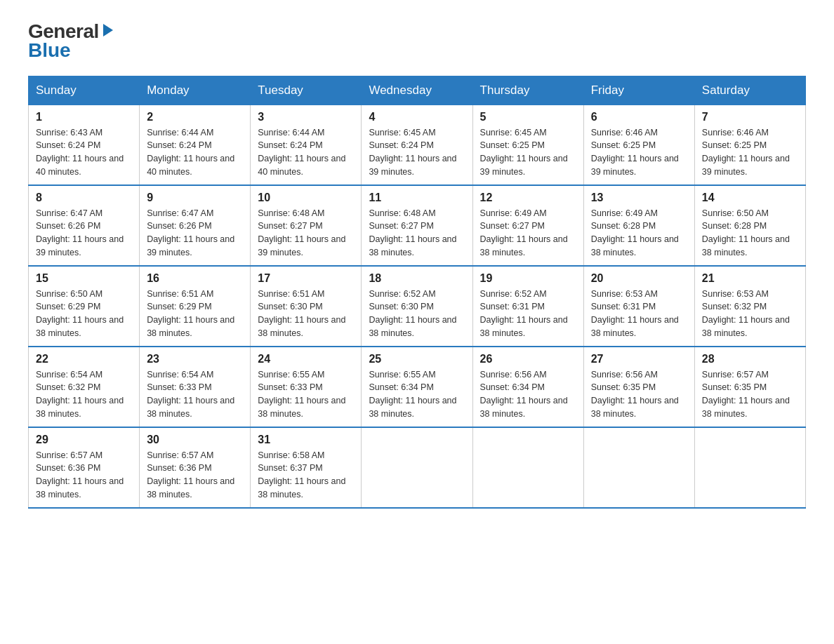  Describe the element at coordinates (750, 117) in the screenshot. I see `day-number: 7` at that location.